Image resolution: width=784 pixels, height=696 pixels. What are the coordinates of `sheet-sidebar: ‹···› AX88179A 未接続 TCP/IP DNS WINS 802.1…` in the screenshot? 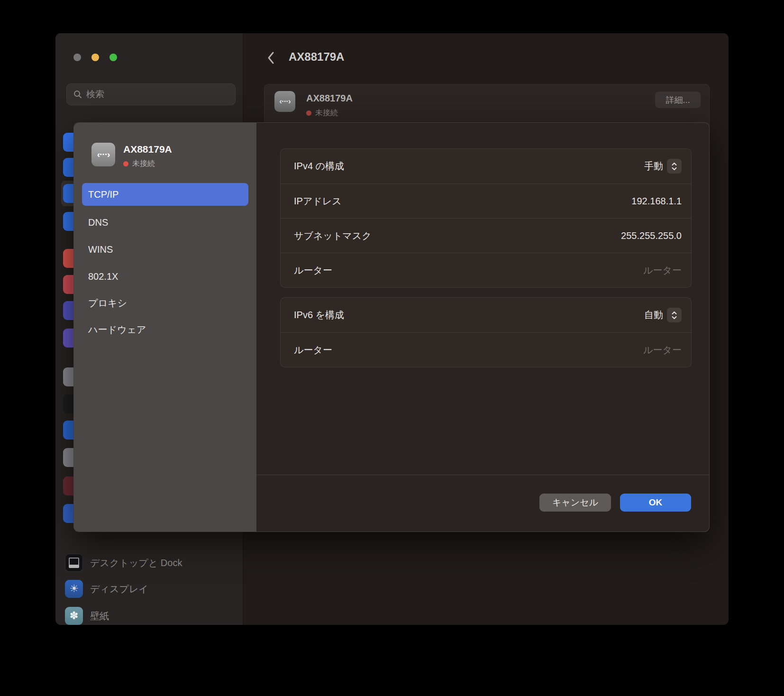 It's located at (165, 327).